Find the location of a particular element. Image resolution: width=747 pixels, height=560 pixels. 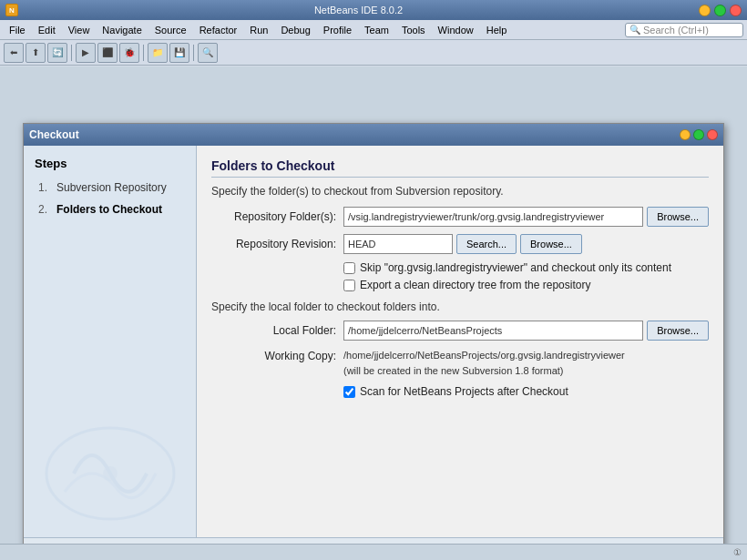

minimize-button is located at coordinates (705, 11).